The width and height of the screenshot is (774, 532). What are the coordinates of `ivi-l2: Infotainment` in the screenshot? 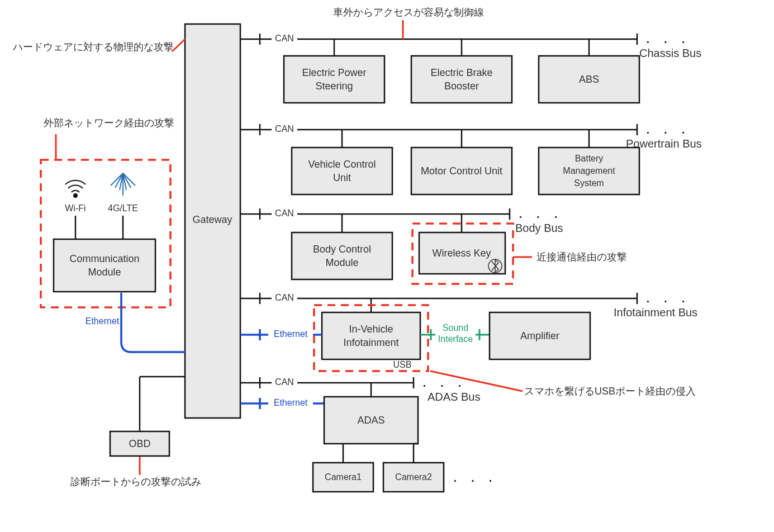 It's located at (371, 343).